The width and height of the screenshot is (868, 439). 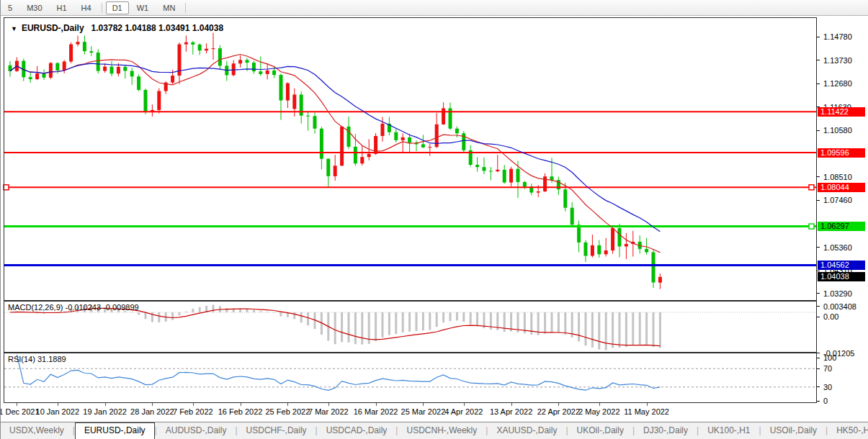 I want to click on chart-tab-usdchf-daily: USDCHF-,Daily, so click(x=277, y=430).